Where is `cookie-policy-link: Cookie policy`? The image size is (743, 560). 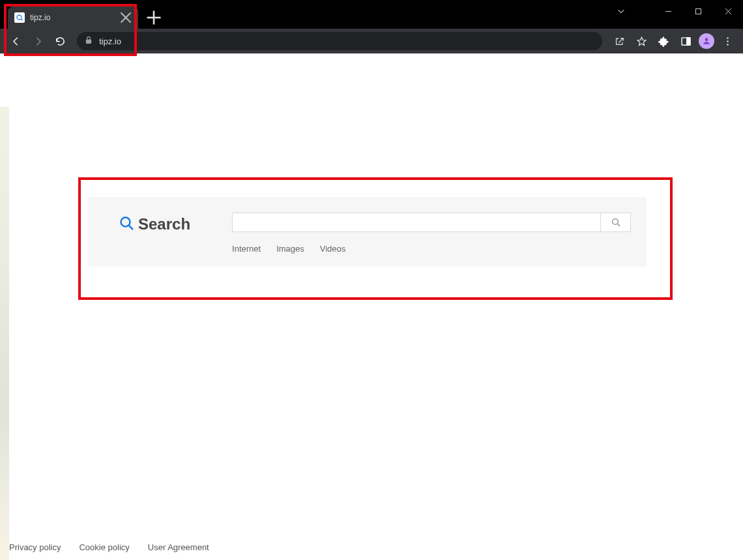
cookie-policy-link: Cookie policy is located at coordinates (104, 548).